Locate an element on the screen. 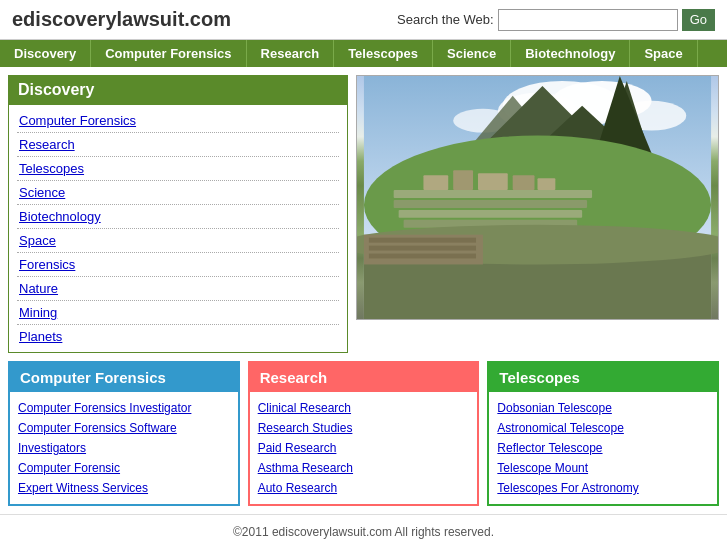 The image size is (727, 545). discovery-link: Science is located at coordinates (178, 193).